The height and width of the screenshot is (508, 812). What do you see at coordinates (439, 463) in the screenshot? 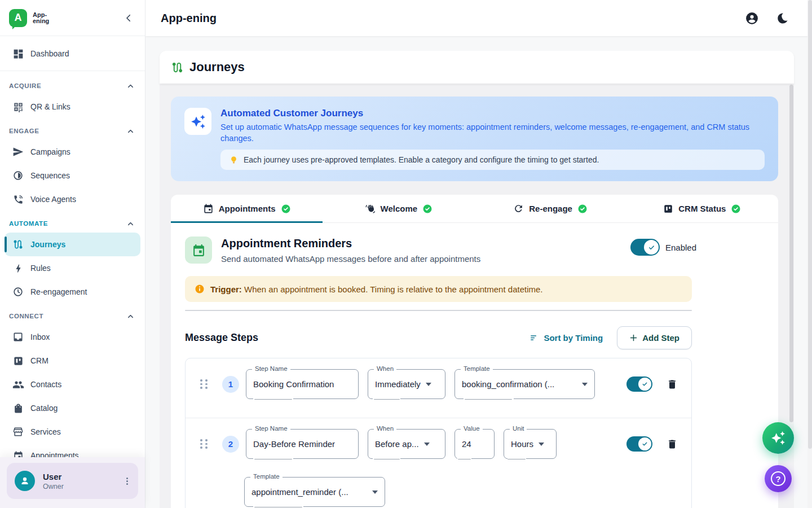
I see `step-row-2: 2 Step Name Day-Before Reminder When Bef…` at bounding box center [439, 463].